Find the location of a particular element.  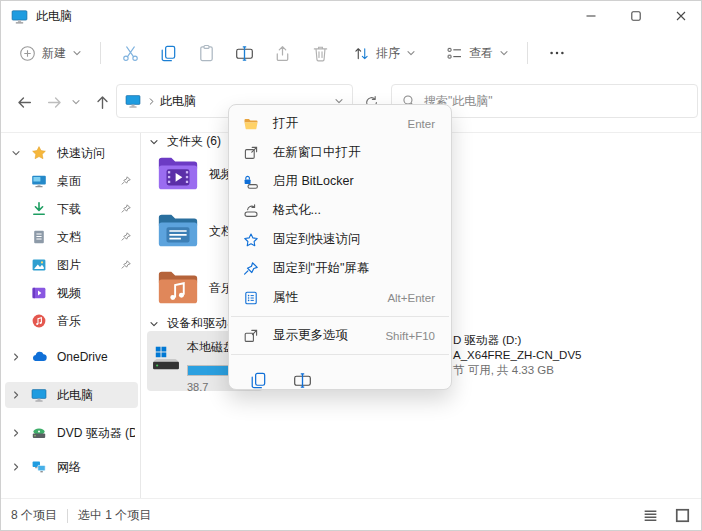

sidebar-item-this-pc: 此电脑 is located at coordinates (72, 395).